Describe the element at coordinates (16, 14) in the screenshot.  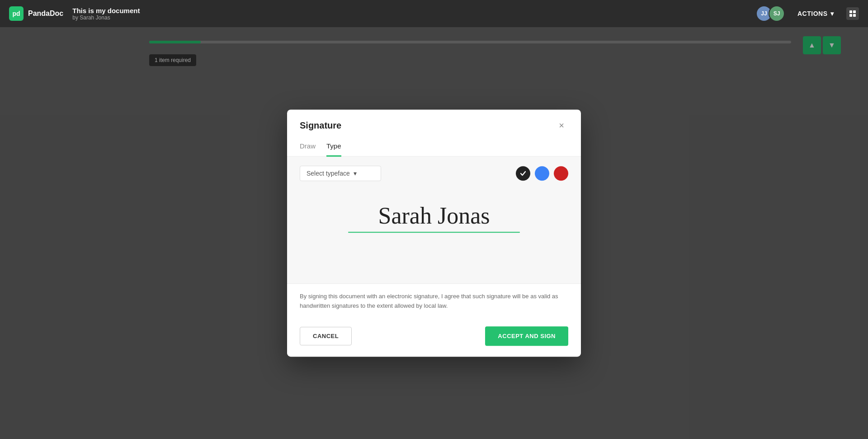
I see `pandadoc-logo-icon: pd` at that location.